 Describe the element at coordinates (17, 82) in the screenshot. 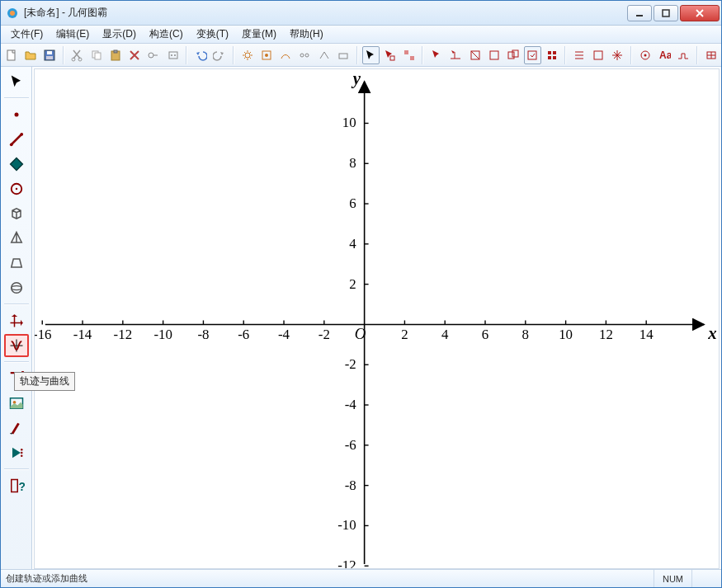

I see `arrow-tool` at that location.